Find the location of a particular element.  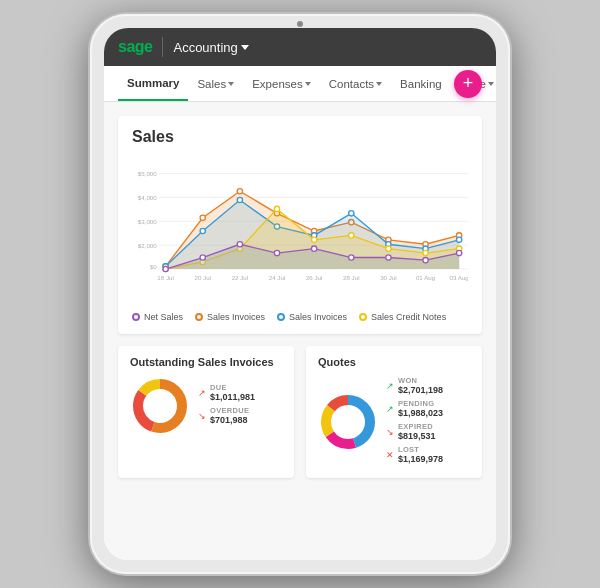

outstanding-donut-svg is located at coordinates (160, 406).